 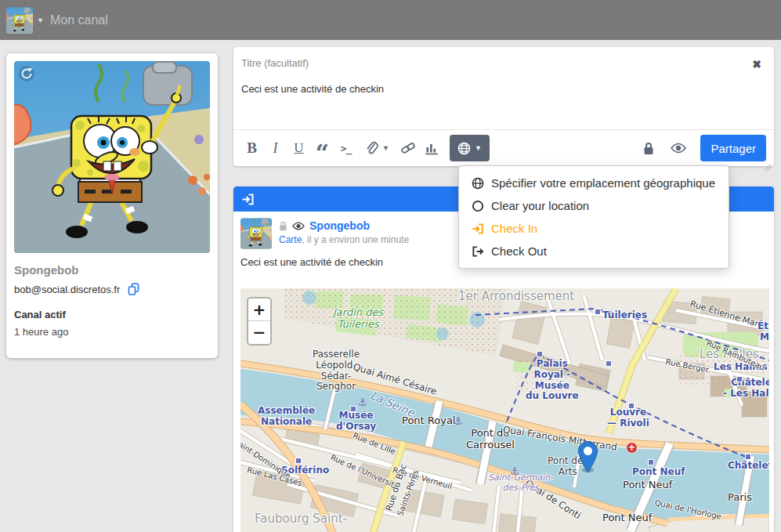 I want to click on navbar: ▼ Mon canal, so click(x=390, y=20).